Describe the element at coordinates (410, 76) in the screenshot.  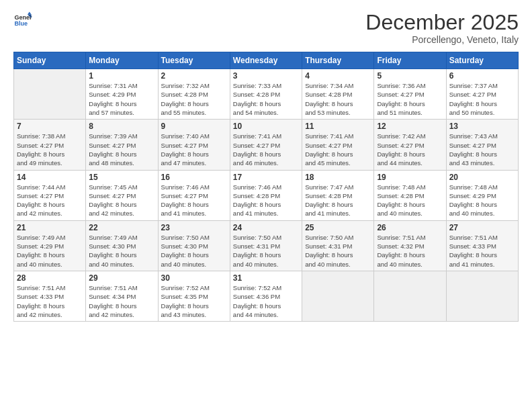
I see `day-number: 5` at that location.